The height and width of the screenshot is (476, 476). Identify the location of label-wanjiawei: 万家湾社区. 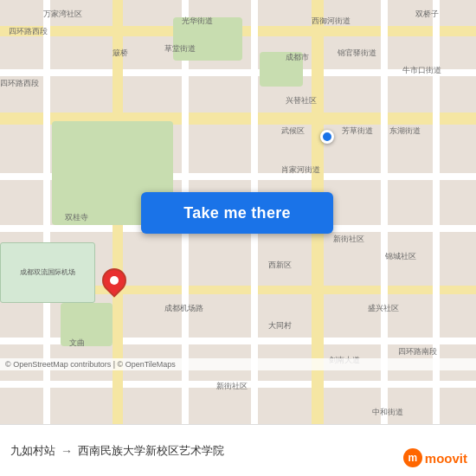
(62, 14).